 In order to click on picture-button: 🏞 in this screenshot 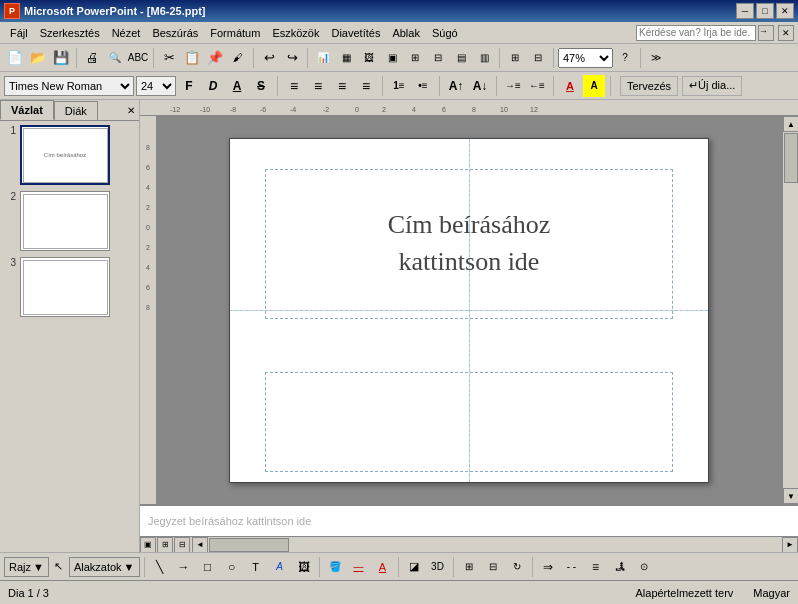, I will do `click(620, 567)`.